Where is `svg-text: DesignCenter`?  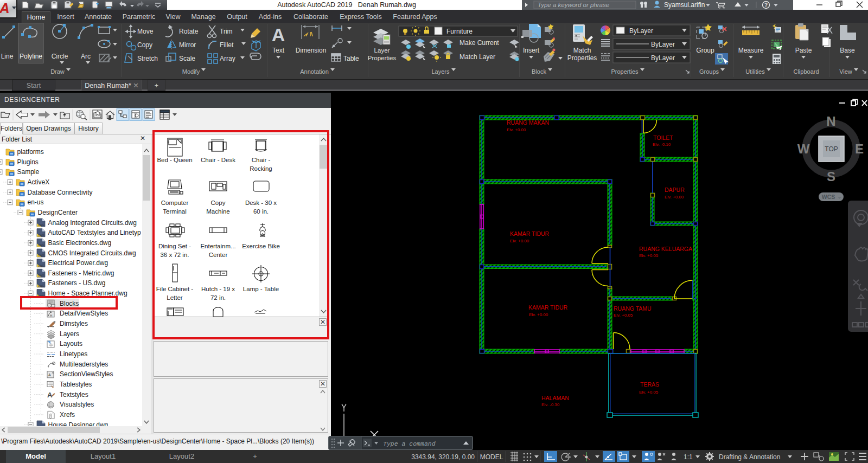 svg-text: DesignCenter is located at coordinates (58, 213).